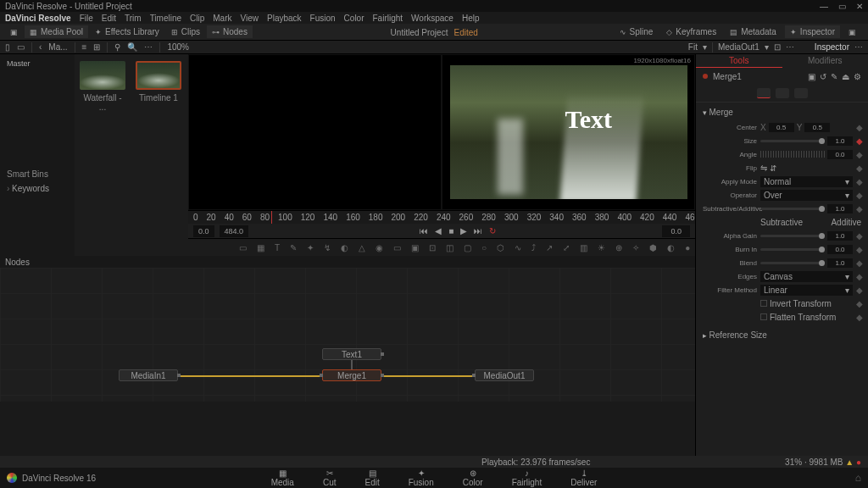 Image resolution: width=868 pixels, height=488 pixels. Describe the element at coordinates (166, 19) in the screenshot. I see `menu-timeline: Timeline` at that location.